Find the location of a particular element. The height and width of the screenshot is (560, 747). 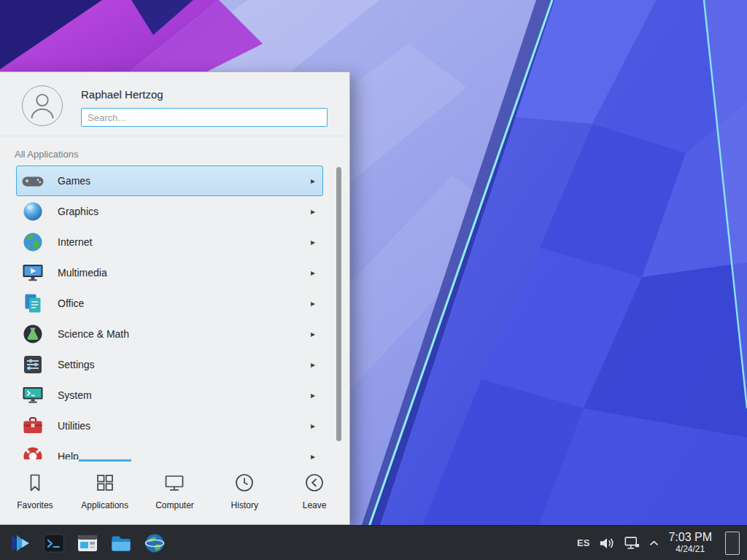

tab-computer: Computer is located at coordinates (175, 491).